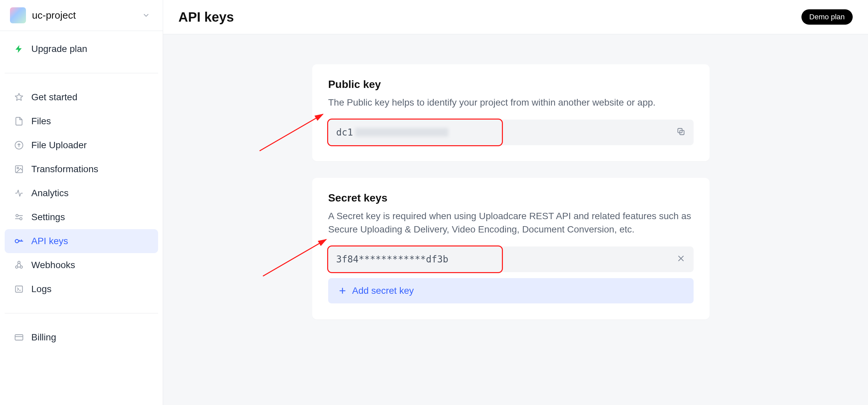  Describe the element at coordinates (82, 145) in the screenshot. I see `sidebar-item-file-uploader: File Uploader` at that location.